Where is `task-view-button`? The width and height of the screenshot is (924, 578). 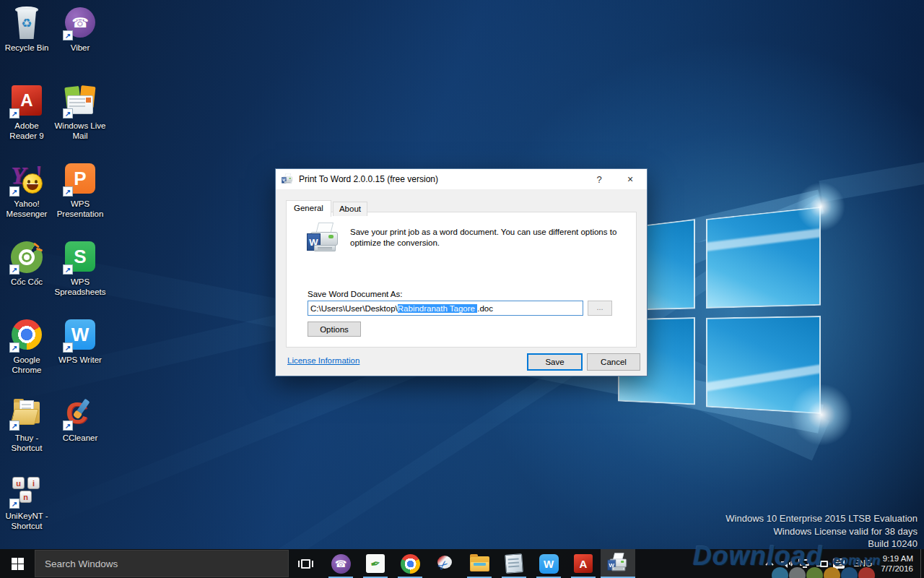
task-view-button is located at coordinates (305, 564).